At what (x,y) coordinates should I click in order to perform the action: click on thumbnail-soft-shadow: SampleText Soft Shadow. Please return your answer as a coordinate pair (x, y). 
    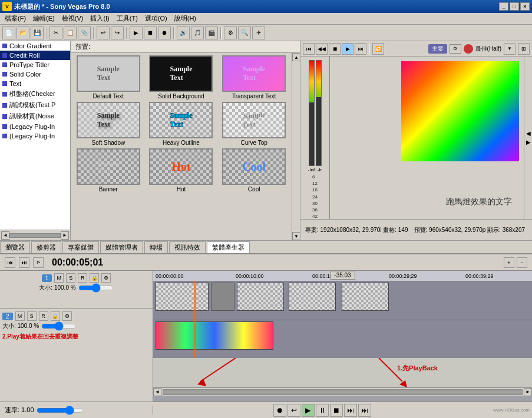
    Looking at the image, I should click on (108, 124).